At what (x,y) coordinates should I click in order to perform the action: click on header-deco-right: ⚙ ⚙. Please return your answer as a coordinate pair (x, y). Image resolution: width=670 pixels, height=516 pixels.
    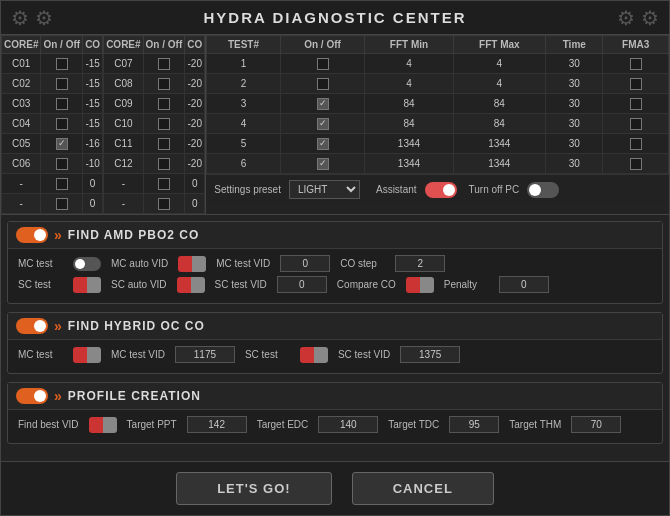
    Looking at the image, I should click on (638, 18).